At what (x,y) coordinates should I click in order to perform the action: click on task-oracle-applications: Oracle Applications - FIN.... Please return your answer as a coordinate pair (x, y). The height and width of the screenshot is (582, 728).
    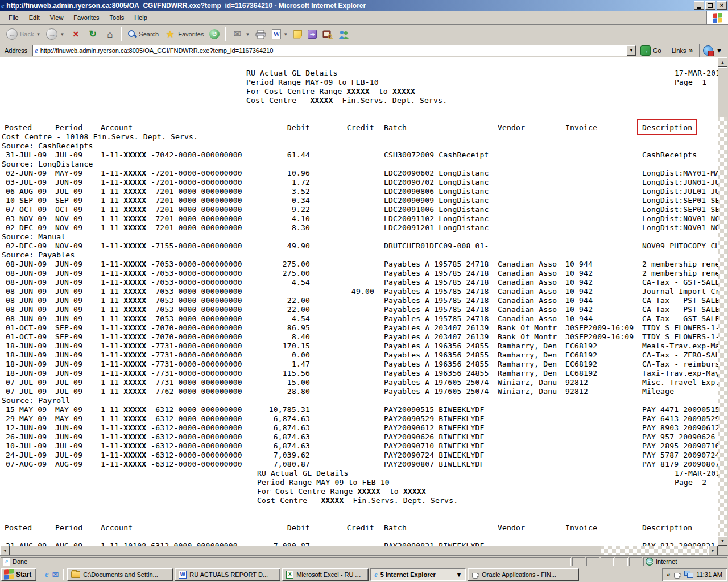
    Looking at the image, I should click on (523, 575).